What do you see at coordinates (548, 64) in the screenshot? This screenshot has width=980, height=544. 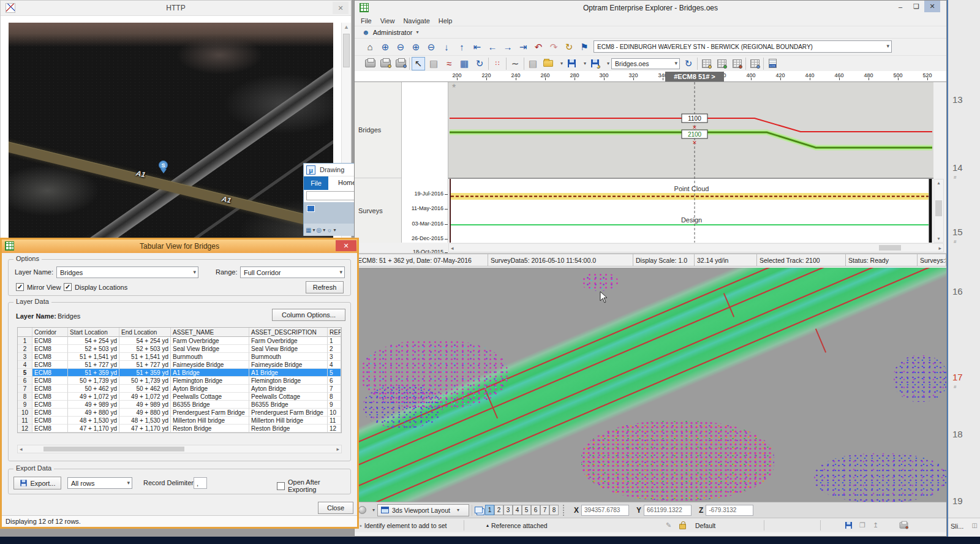 I see `open-folder-icon` at bounding box center [548, 64].